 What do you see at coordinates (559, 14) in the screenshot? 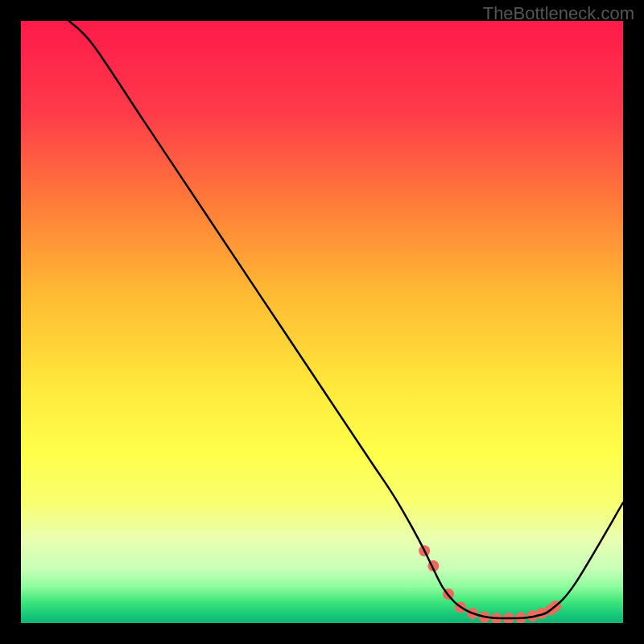
I see `watermark-text: TheBottleneck.com` at bounding box center [559, 14].